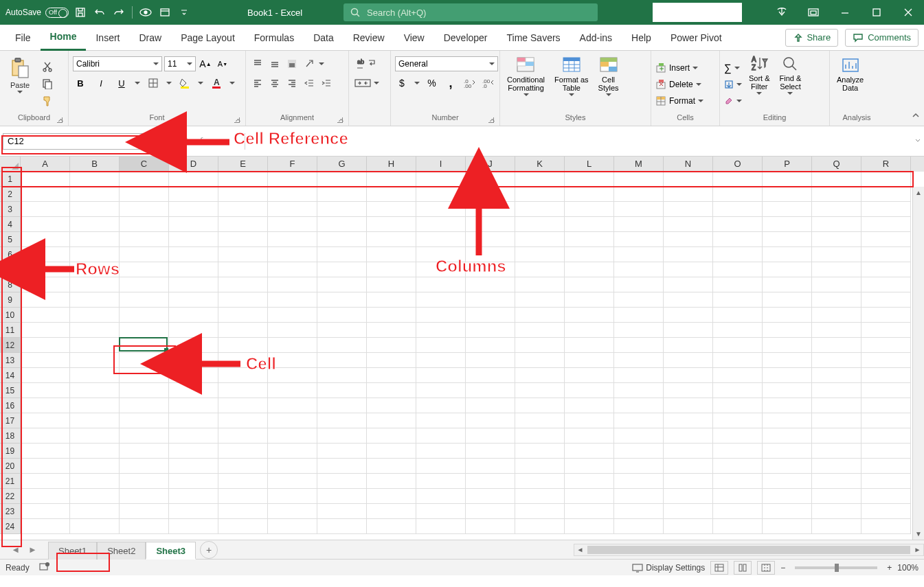  I want to click on increase-font-icon: A▲, so click(205, 64).